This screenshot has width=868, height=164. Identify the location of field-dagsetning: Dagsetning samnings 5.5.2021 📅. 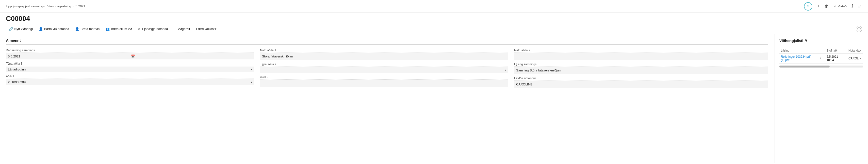
(130, 54).